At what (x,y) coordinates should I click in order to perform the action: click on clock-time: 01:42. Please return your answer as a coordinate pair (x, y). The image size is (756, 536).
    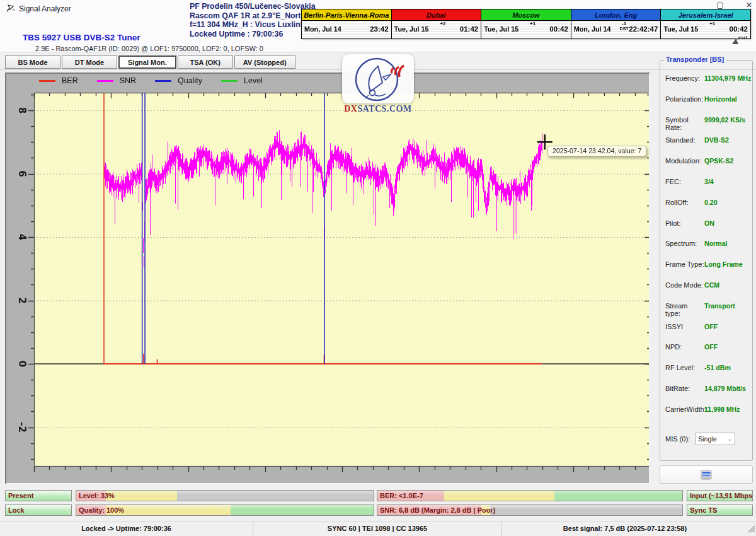
    Looking at the image, I should click on (469, 29).